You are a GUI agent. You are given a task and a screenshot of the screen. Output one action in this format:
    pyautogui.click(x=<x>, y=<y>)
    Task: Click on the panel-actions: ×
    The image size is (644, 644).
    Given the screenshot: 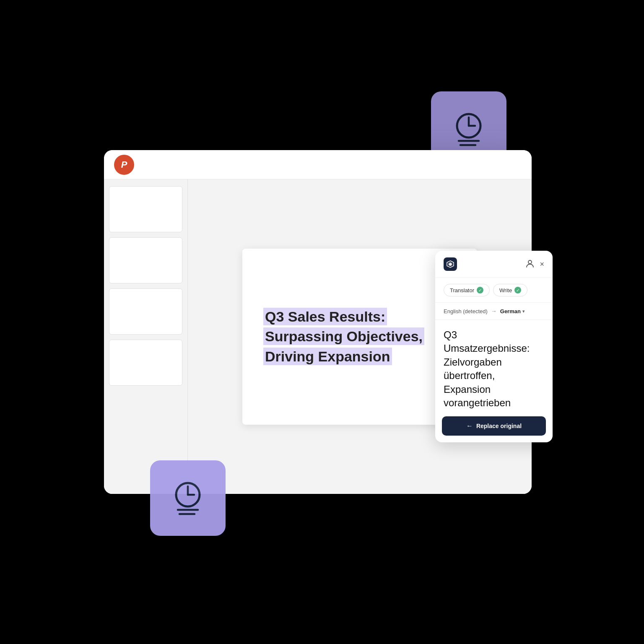 What is the action you would take?
    pyautogui.click(x=535, y=264)
    